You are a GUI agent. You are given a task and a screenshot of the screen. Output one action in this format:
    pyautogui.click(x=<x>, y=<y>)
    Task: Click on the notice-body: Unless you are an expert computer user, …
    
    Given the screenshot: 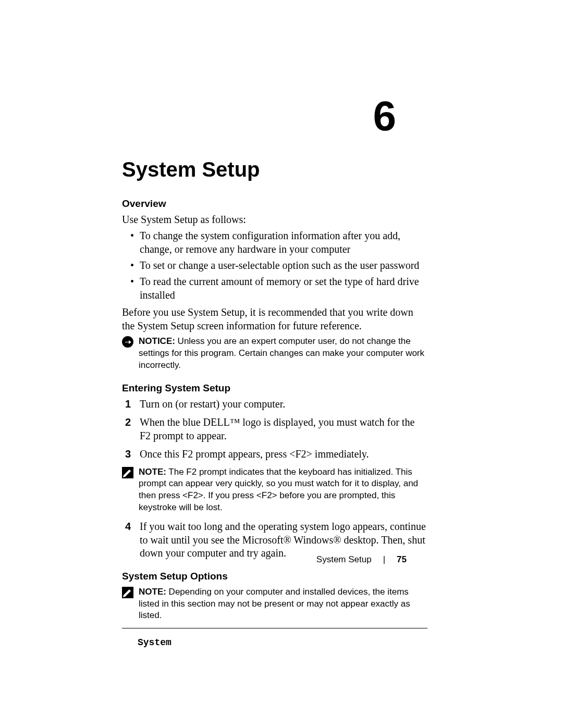 What is the action you would take?
    pyautogui.click(x=282, y=353)
    